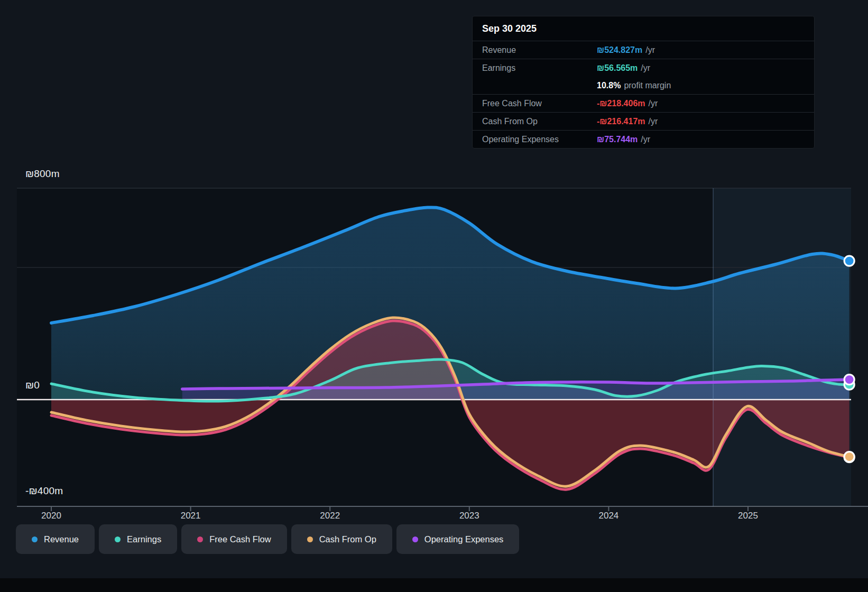  Describe the element at coordinates (643, 104) in the screenshot. I see `tooltip-row: Free Cash Flow -₪218.406m/yr` at that location.